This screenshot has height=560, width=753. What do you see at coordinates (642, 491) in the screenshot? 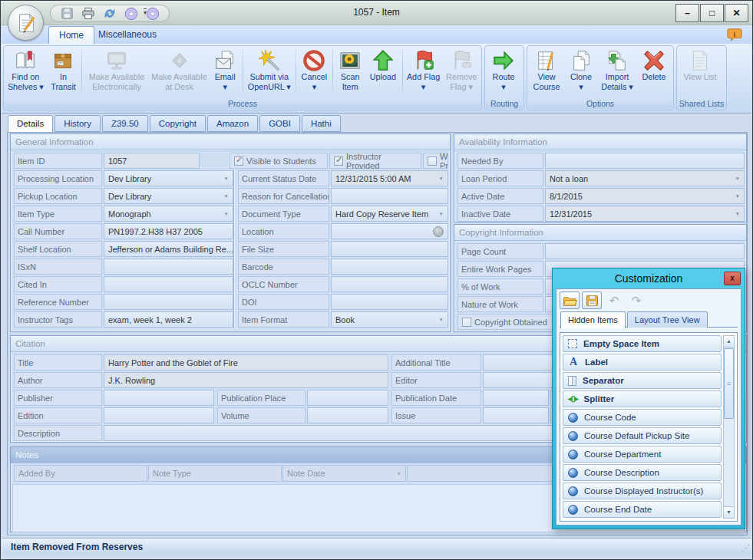
I see `list-item-course-displayed-instructors: Course Displayed Instructor(s)` at bounding box center [642, 491].